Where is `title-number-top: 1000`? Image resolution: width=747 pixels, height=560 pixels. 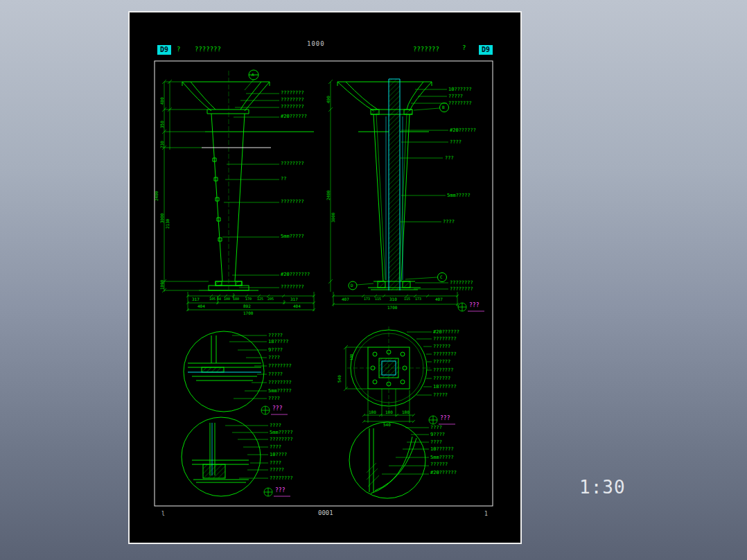 title-number-top: 1000 is located at coordinates (316, 44).